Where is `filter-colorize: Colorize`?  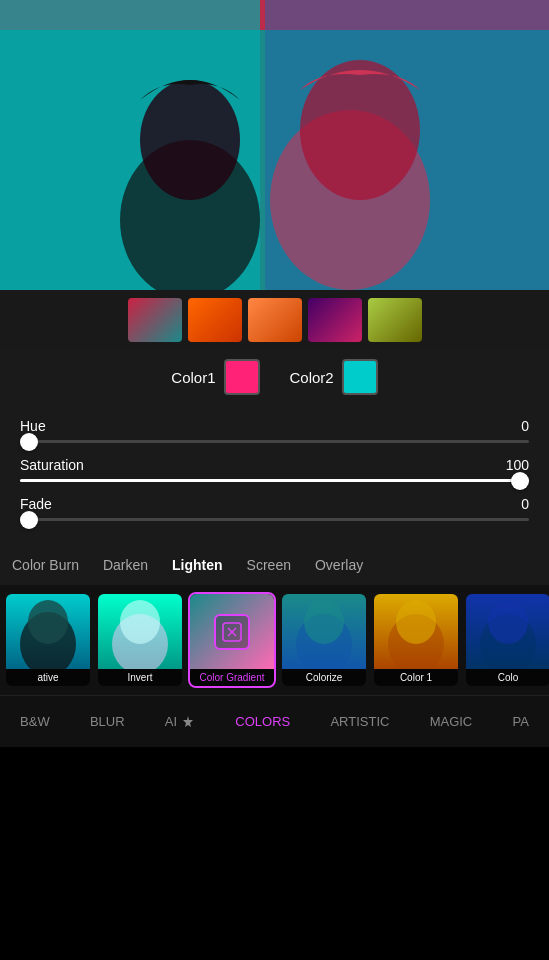 filter-colorize: Colorize is located at coordinates (324, 640).